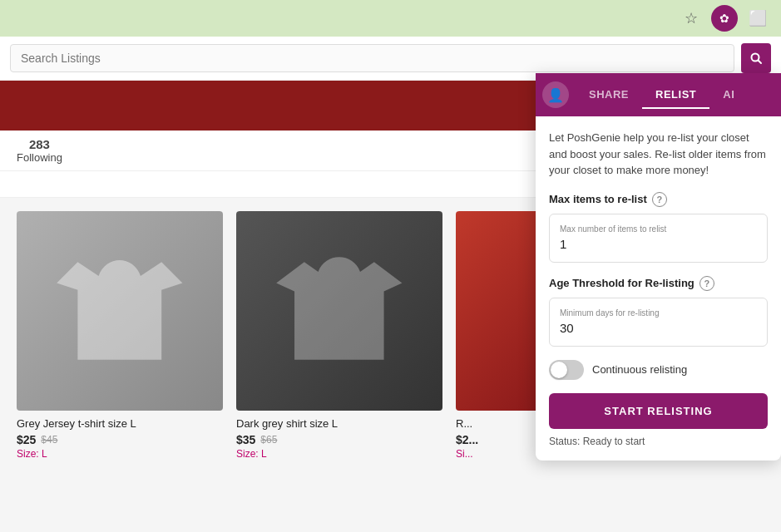 This screenshot has height=532, width=781. I want to click on search-icon, so click(756, 58).